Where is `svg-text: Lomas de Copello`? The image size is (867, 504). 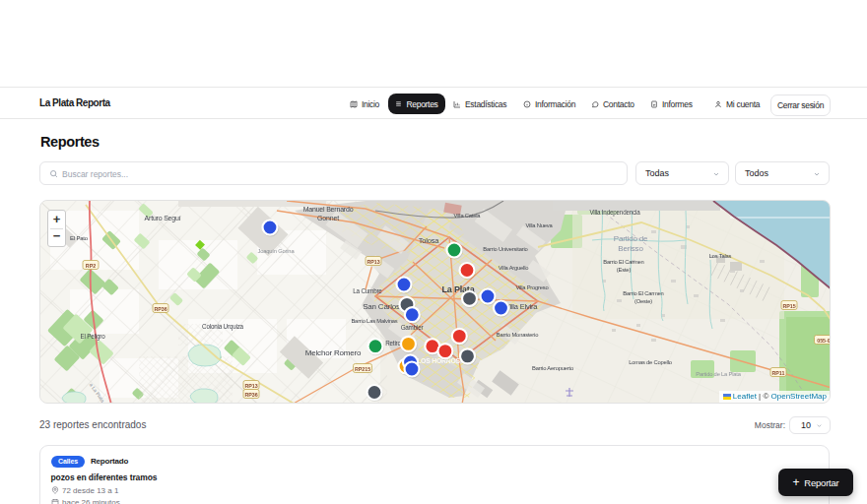 svg-text: Lomas de Copello is located at coordinates (650, 362).